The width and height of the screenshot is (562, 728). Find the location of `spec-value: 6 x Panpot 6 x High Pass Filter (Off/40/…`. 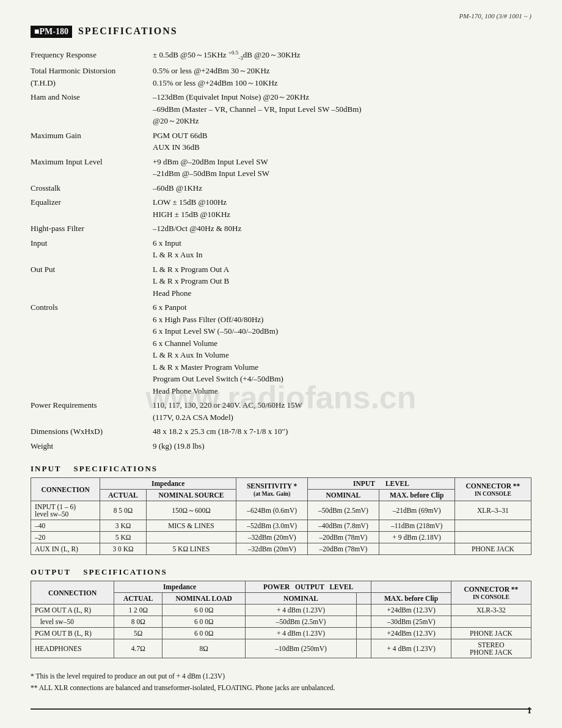

spec-value: 6 x Panpot 6 x High Pass Filter (Off/40/… is located at coordinates (342, 349).